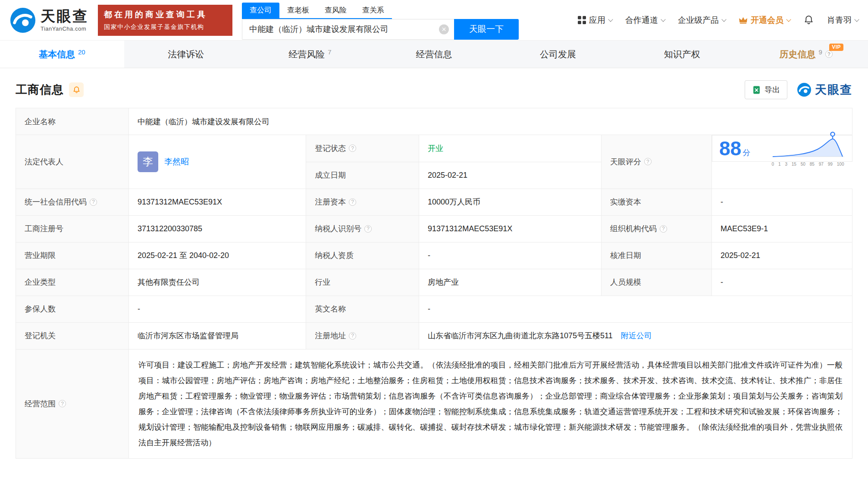 This screenshot has width=868, height=491. Describe the element at coordinates (756, 90) in the screenshot. I see `excel-export-icon` at that location.